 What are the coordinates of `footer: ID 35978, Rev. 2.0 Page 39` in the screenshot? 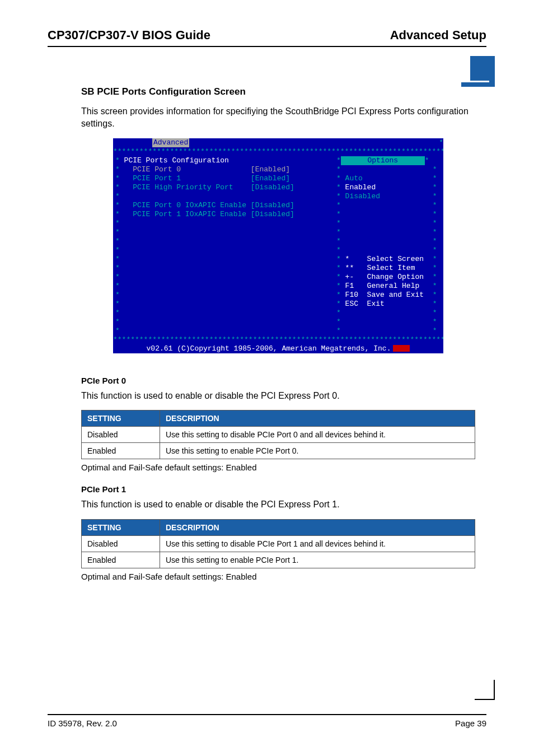 It's located at (267, 721).